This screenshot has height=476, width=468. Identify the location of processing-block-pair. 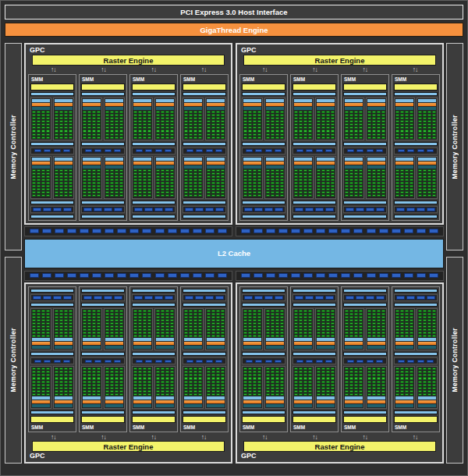
(103, 387).